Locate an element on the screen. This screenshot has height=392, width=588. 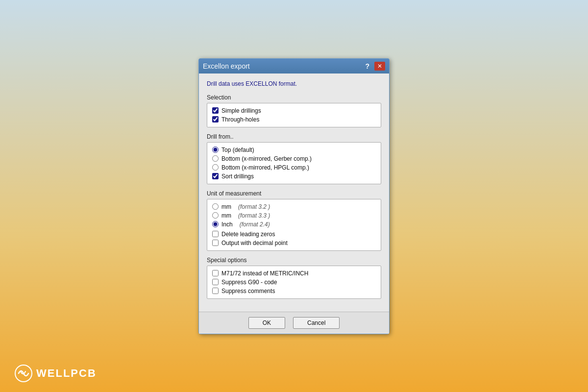
brand-name: WELLPCB is located at coordinates (67, 373).